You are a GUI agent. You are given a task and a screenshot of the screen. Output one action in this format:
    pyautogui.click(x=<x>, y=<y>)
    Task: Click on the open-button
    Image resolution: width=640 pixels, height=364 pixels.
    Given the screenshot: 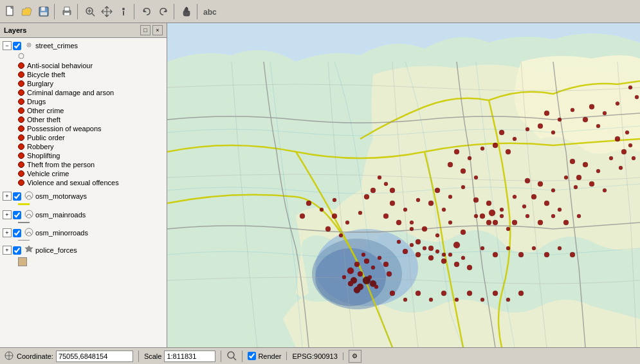 What is the action you would take?
    pyautogui.click(x=27, y=12)
    